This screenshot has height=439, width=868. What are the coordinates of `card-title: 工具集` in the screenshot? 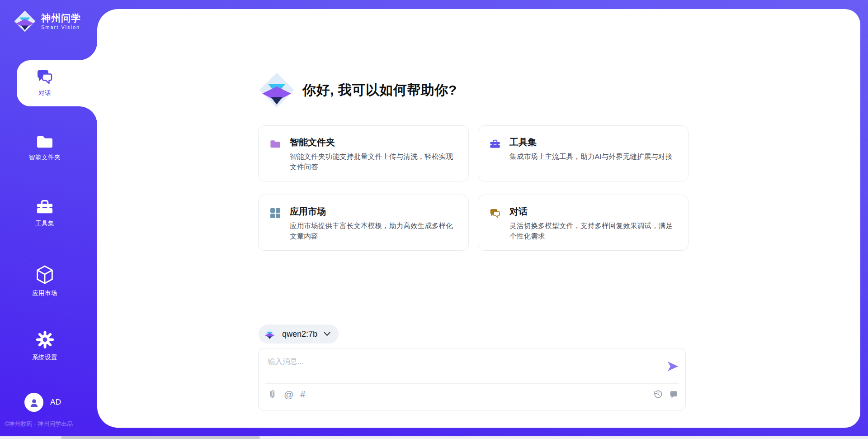 It's located at (591, 142).